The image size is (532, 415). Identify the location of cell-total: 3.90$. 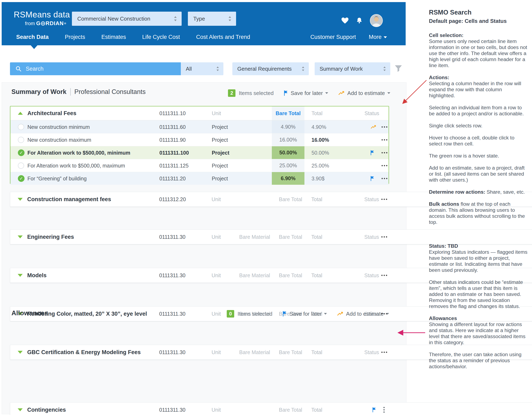
(318, 178).